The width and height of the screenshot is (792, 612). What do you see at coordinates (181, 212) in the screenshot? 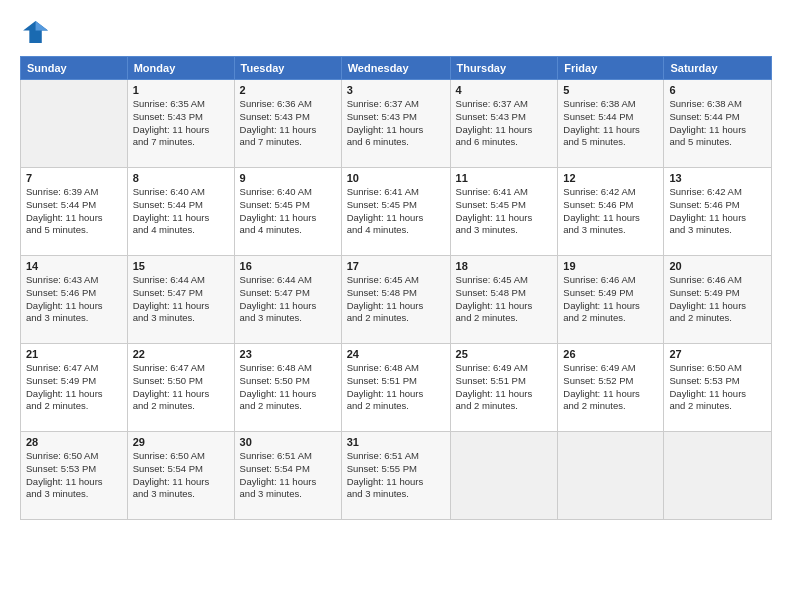
I see `day-info: Sunrise: 6:40 AM Sunset: 5:44 PM Dayligh…` at bounding box center [181, 212].